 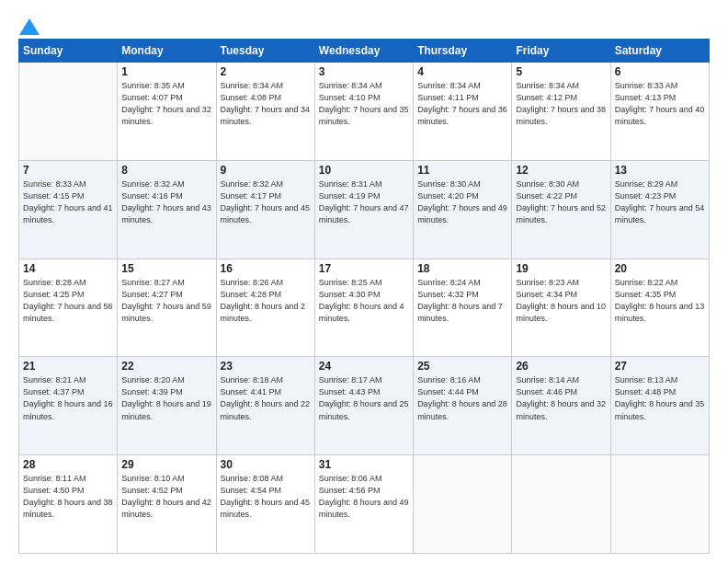 What do you see at coordinates (68, 407) in the screenshot?
I see `calendar-cell: 21Sunrise: 8:21 AMSunset: 4:37 PMDayligh…` at bounding box center [68, 407].